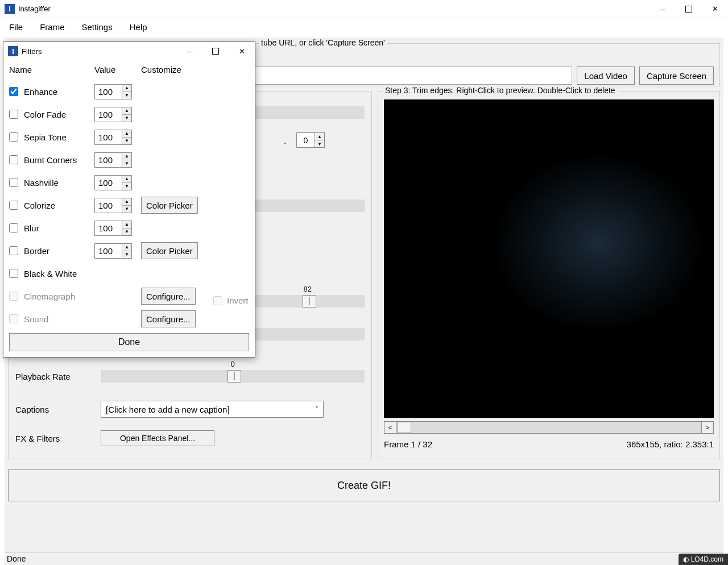  What do you see at coordinates (677, 76) in the screenshot?
I see `capture-screen-button: Capture Screen` at bounding box center [677, 76].